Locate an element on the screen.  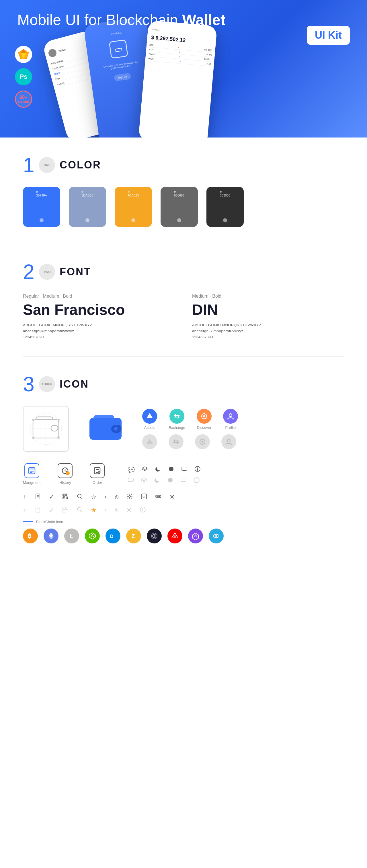
din-nums: 1234567890 is located at coordinates (268, 337).